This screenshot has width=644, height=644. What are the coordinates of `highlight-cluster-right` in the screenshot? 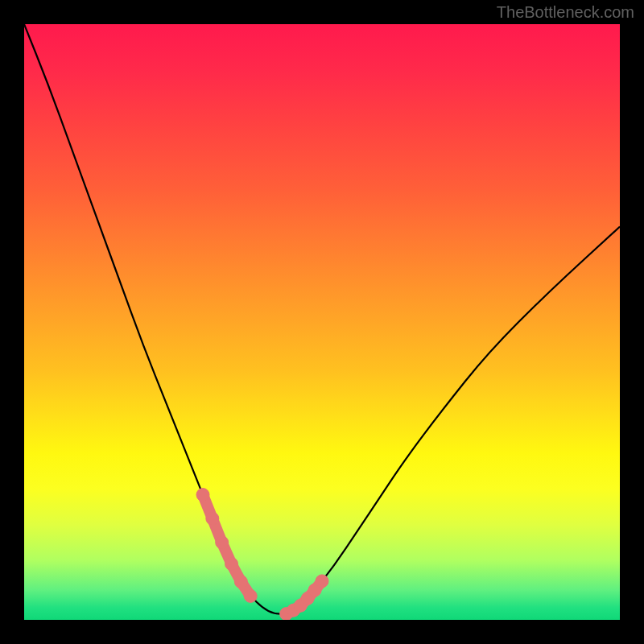 It's located at (304, 597).